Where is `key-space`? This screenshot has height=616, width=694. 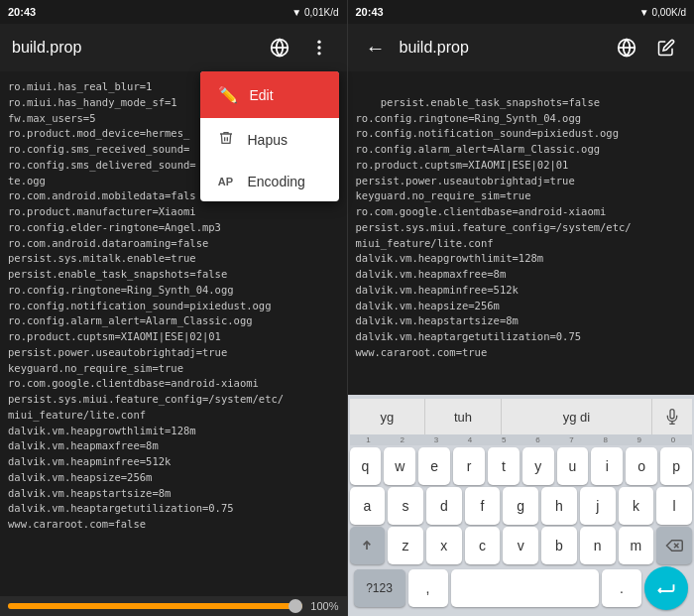
key-space is located at coordinates (525, 588).